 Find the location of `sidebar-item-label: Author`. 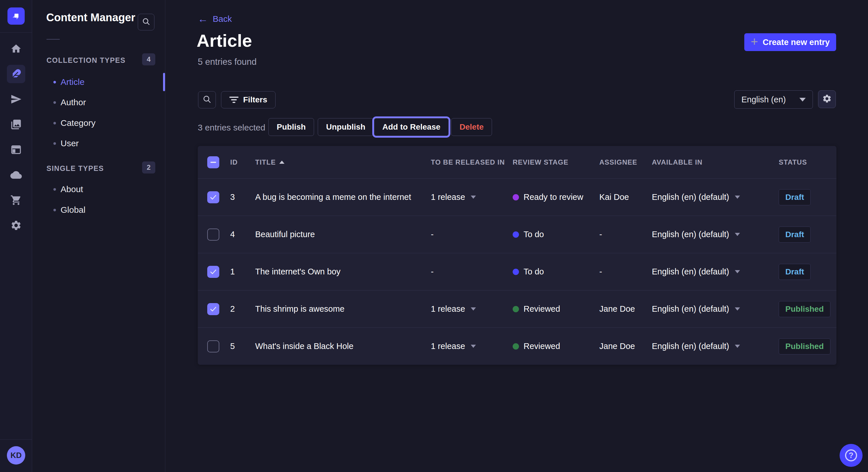

sidebar-item-label: Author is located at coordinates (73, 102).